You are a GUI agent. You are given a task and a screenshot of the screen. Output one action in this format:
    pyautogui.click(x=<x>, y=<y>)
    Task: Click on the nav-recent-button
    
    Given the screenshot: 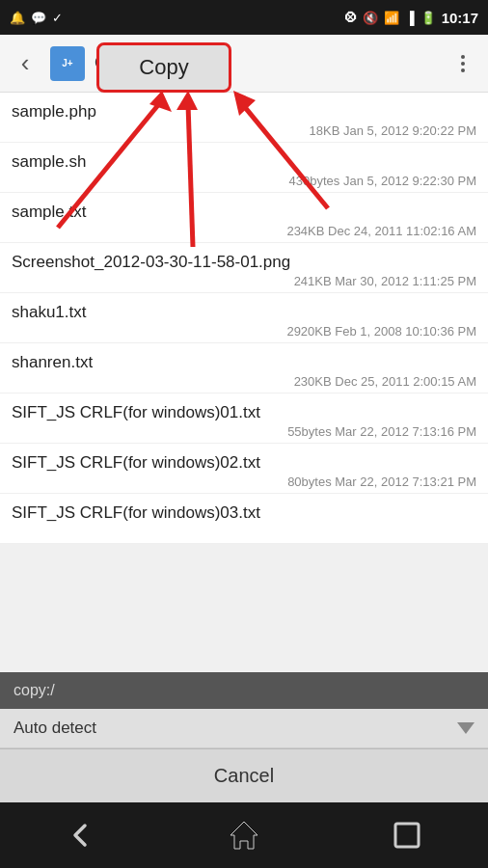 What is the action you would take?
    pyautogui.click(x=407, y=835)
    